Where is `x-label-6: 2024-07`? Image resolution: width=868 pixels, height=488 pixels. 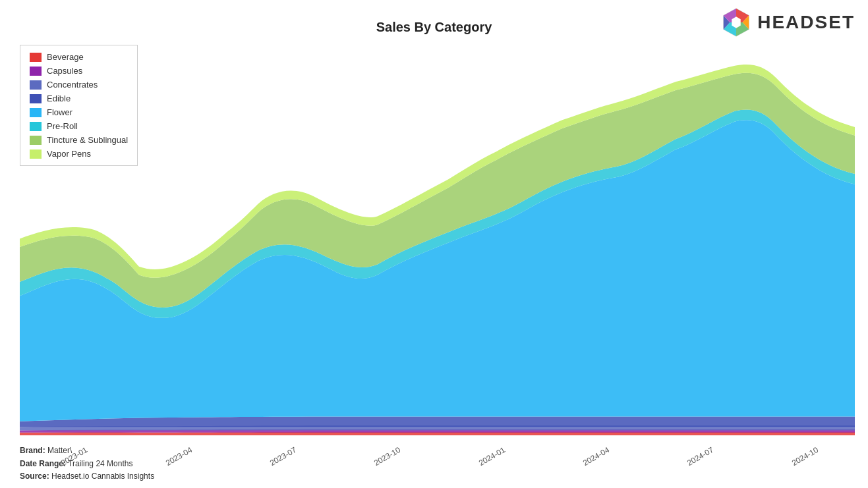 x-label-6: 2024-07 is located at coordinates (698, 457).